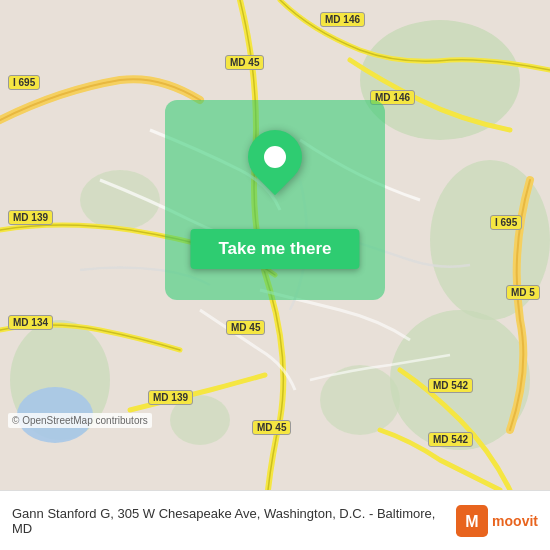 Image resolution: width=550 pixels, height=550 pixels. I want to click on road-label-md139: MD 139, so click(30, 218).